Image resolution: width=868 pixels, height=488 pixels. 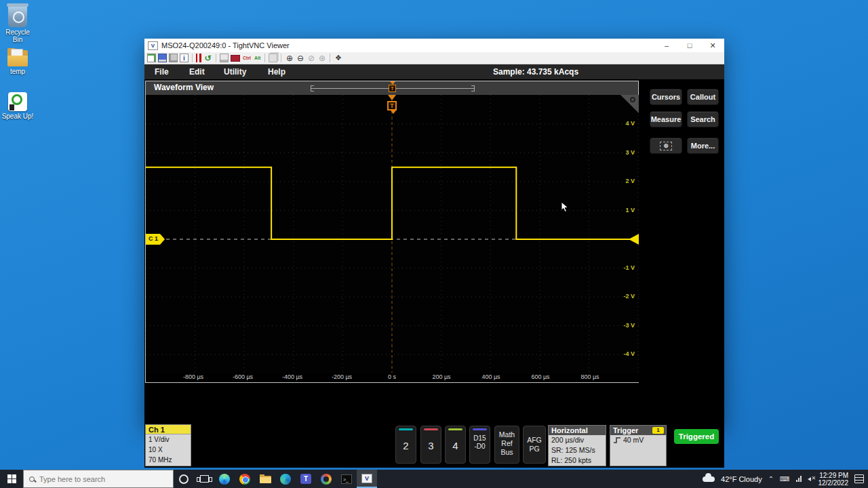 I want to click on system-tray: 42°F Cloudy ⌃ ⌨ ✕ 12:29 PM 12/2/2022, so click(x=785, y=479).